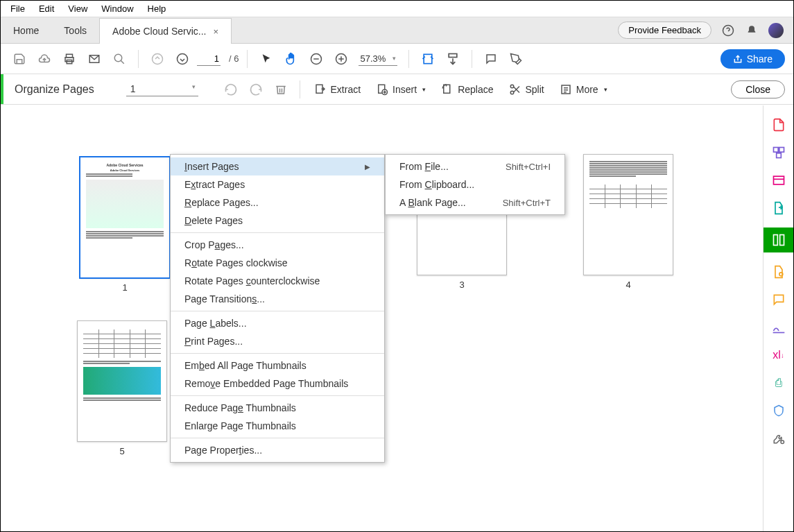 Image resolution: width=794 pixels, height=532 pixels. I want to click on delete-icon, so click(281, 89).